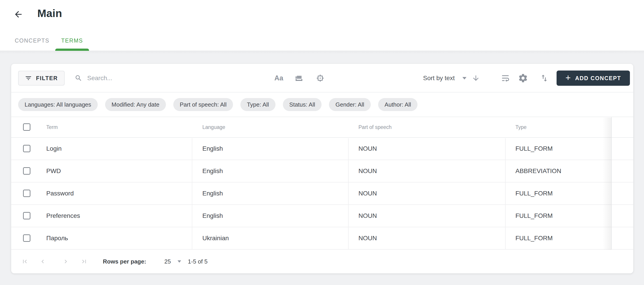  I want to click on last-page-button, so click(84, 261).